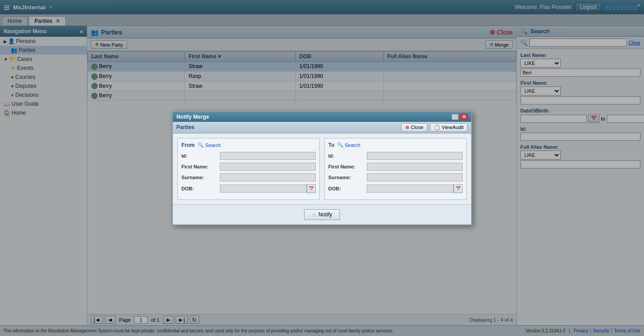 This screenshot has height=336, width=644. What do you see at coordinates (415, 177) in the screenshot?
I see `to-surname-value` at bounding box center [415, 177].